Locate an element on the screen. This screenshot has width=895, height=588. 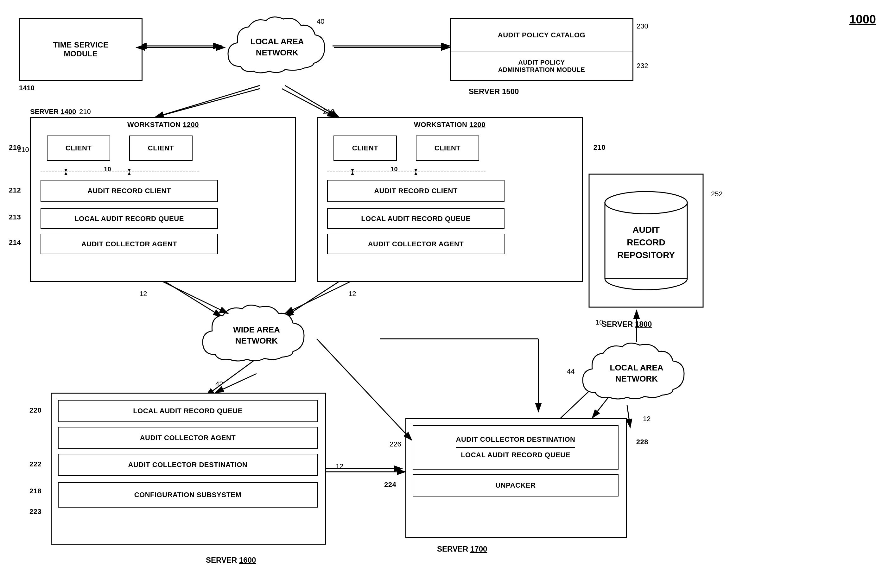
wan-cloud: WIDE AREA NETWORK is located at coordinates (256, 339).